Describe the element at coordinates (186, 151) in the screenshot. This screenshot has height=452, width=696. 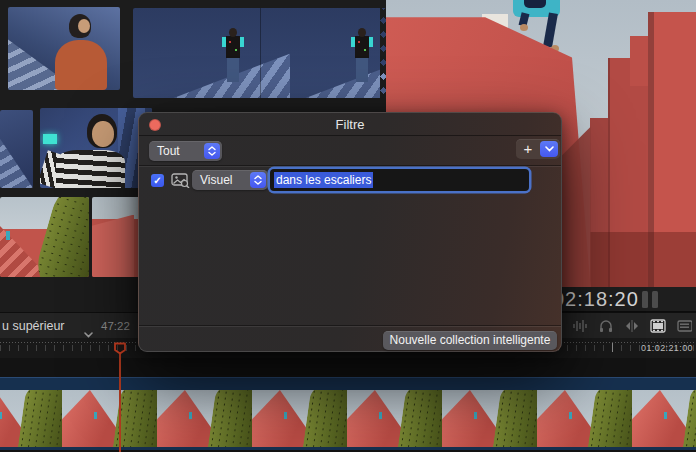
I see `scope-popup: Tout` at that location.